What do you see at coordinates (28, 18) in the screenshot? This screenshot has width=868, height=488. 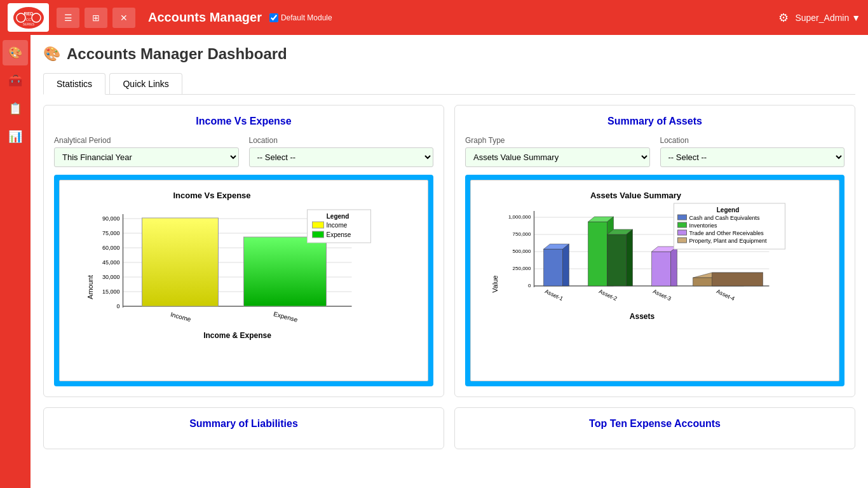 I see `logo: RED CC SERIES` at bounding box center [28, 18].